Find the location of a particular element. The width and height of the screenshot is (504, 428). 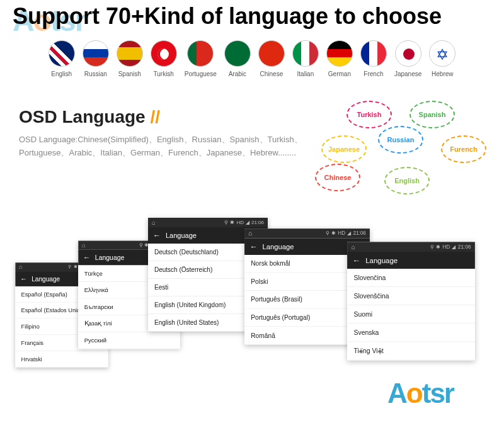

flag-label: Spanish is located at coordinates (130, 74).